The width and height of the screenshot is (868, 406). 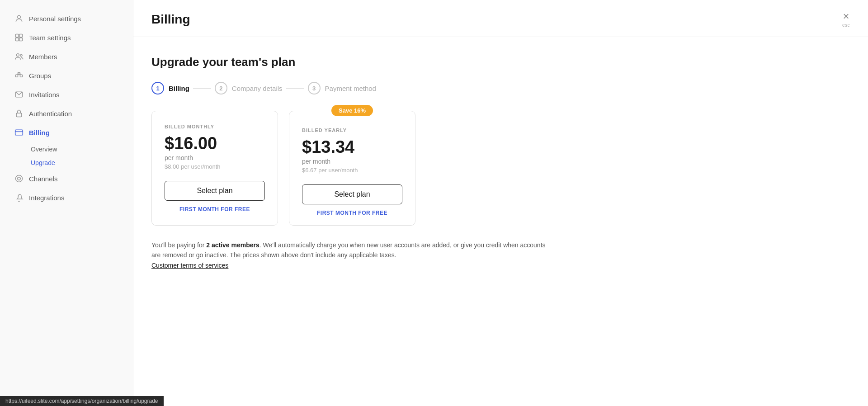 What do you see at coordinates (501, 62) in the screenshot?
I see `upgrade-title: Upgrade your team's plan` at bounding box center [501, 62].